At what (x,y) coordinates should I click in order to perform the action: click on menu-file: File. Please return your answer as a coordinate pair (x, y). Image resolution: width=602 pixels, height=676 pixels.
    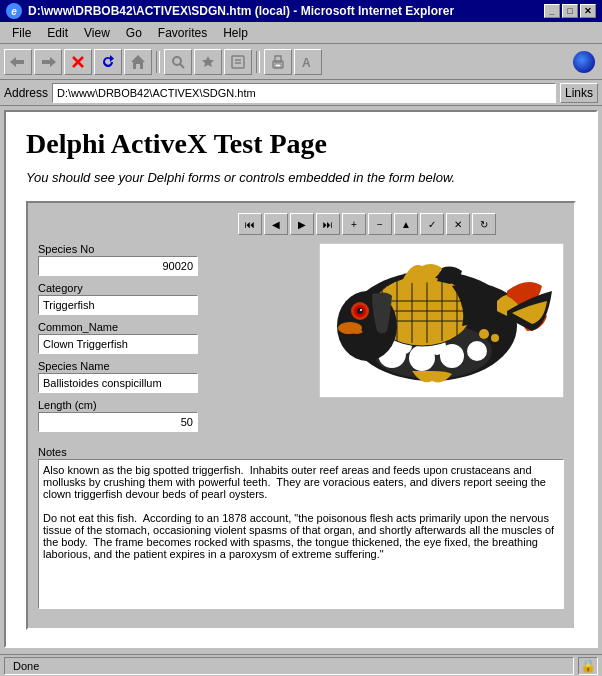
    Looking at the image, I should click on (22, 33).